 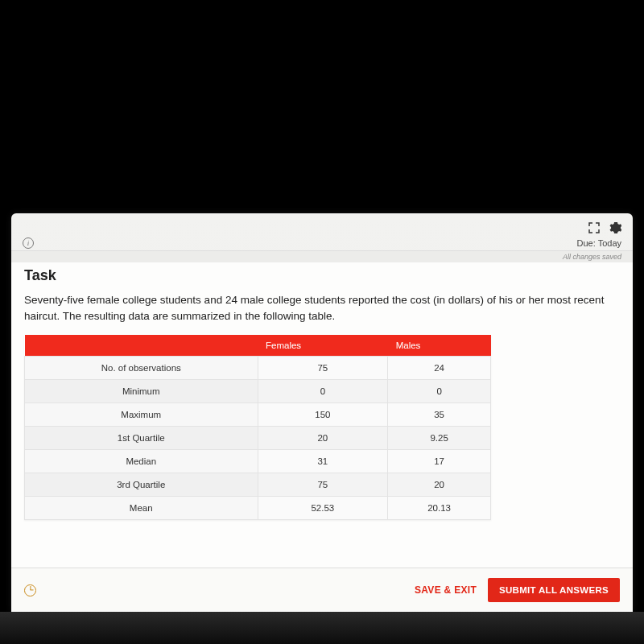 I want to click on cell-value: 35, so click(x=440, y=415).